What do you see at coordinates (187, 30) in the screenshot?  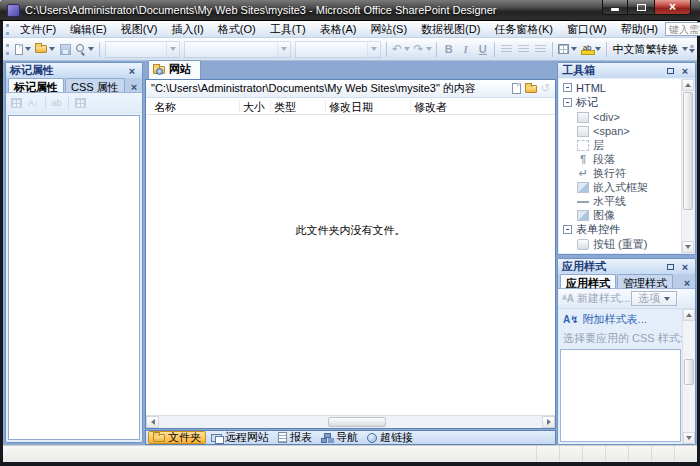 I see `menu-insert: 插入(I)` at bounding box center [187, 30].